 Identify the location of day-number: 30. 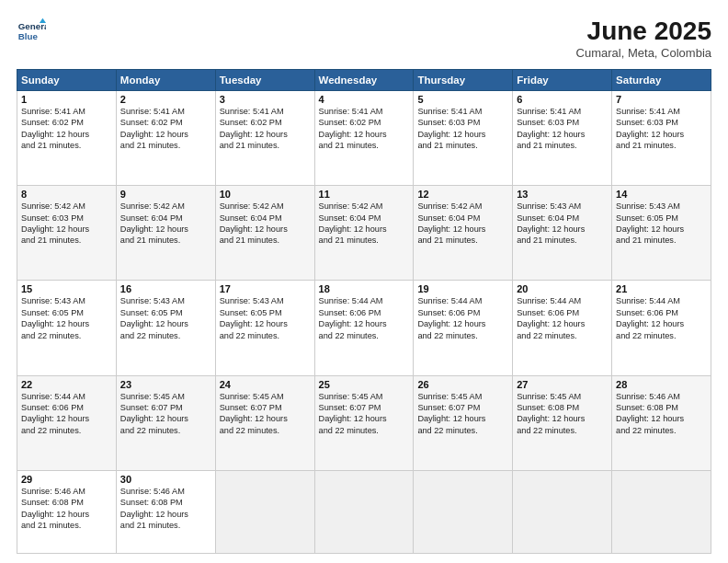
(165, 479).